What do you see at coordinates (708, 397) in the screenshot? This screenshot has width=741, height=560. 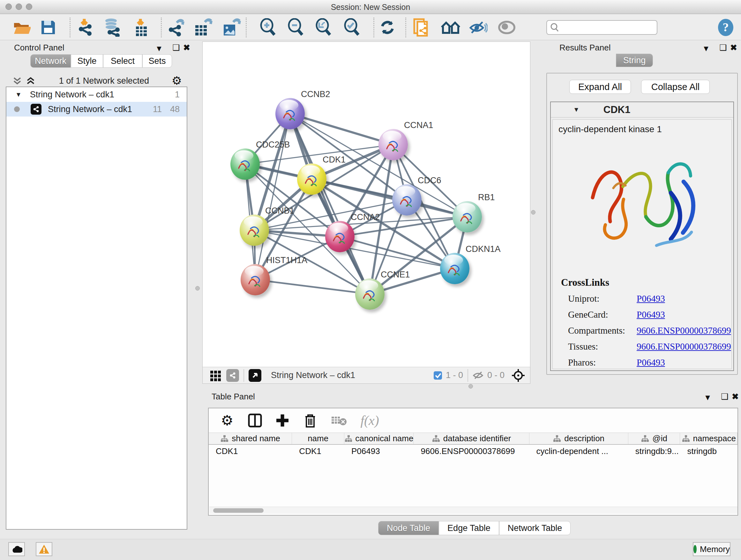 I see `table-panel-float-button: ▾` at bounding box center [708, 397].